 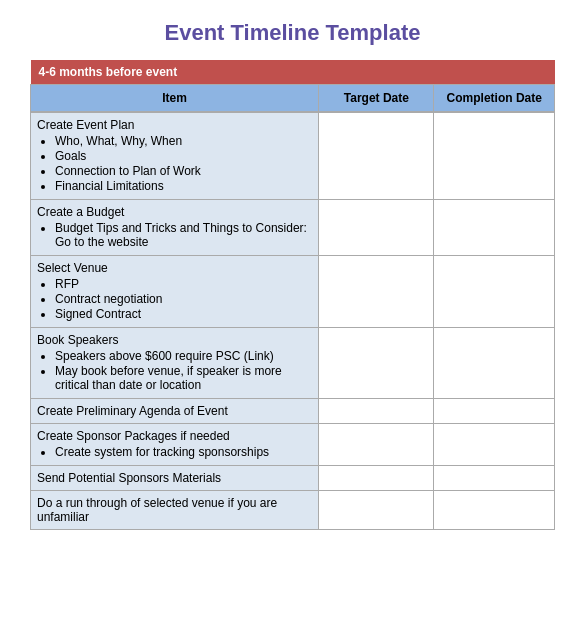 I want to click on page-title: Event Timeline Template, so click(x=292, y=33).